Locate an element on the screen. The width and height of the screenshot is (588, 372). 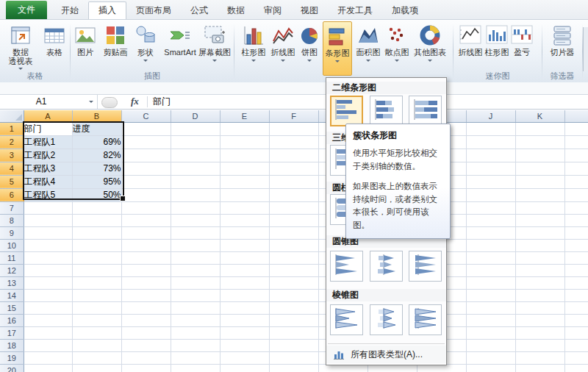
cell-L3 is located at coordinates (576, 155).